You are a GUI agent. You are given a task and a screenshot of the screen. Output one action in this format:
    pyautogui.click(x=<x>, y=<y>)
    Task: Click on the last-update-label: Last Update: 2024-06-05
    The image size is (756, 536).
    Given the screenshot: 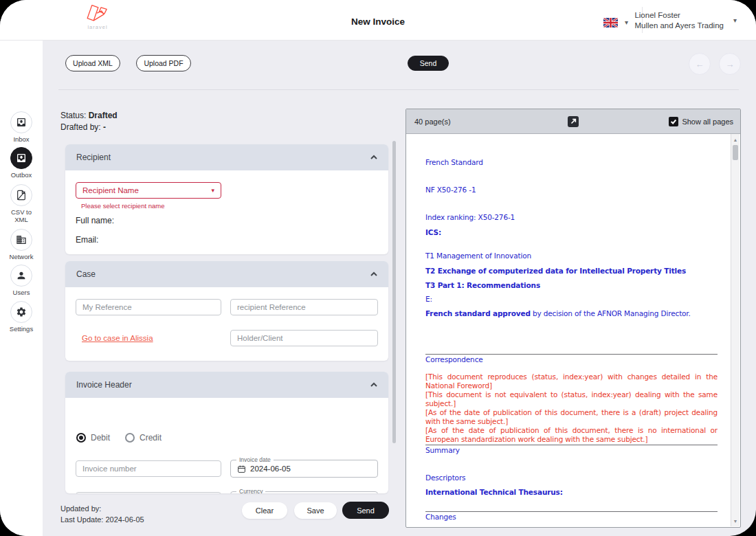 What is the action you would take?
    pyautogui.click(x=102, y=520)
    